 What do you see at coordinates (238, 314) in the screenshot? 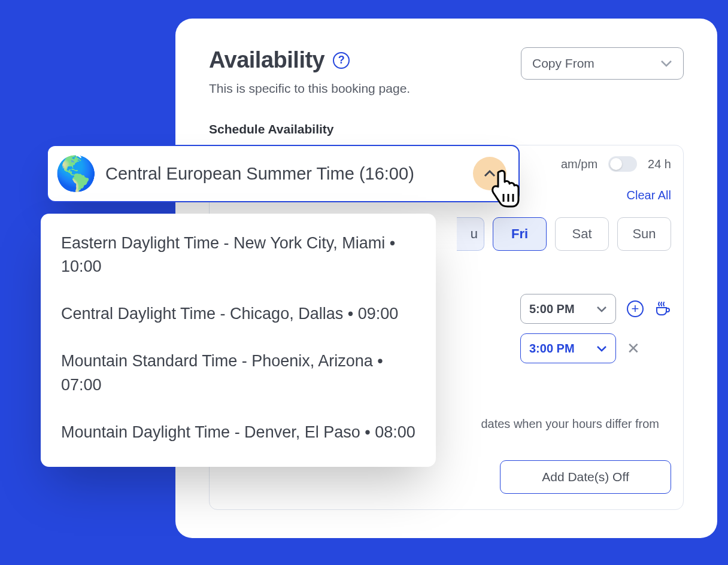
I see `timezone-option: Central Daylight Time - Chicago, Dallas …` at bounding box center [238, 314].